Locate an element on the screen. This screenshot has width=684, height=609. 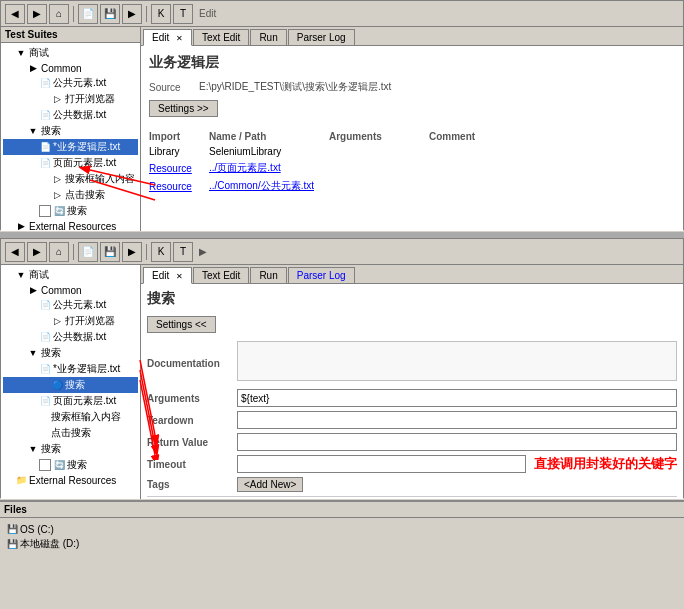
tab-edit-close-b: ✕ is located at coordinates (180, 276).